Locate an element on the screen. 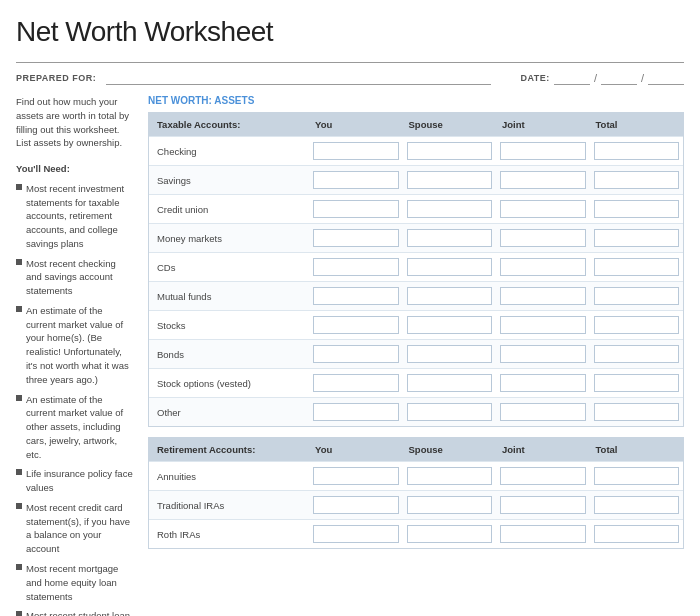  retirement-col-spouse: Spouse is located at coordinates (450, 450).